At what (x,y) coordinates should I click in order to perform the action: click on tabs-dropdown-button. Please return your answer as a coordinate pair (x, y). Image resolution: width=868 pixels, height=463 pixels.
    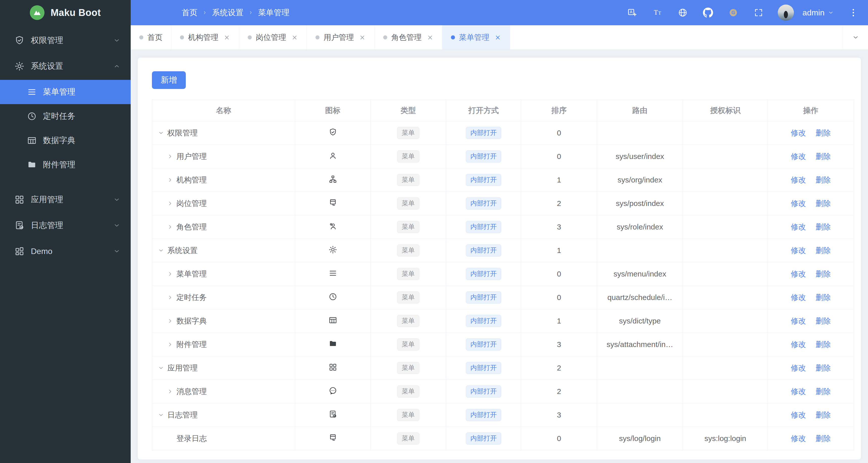
    Looking at the image, I should click on (855, 37).